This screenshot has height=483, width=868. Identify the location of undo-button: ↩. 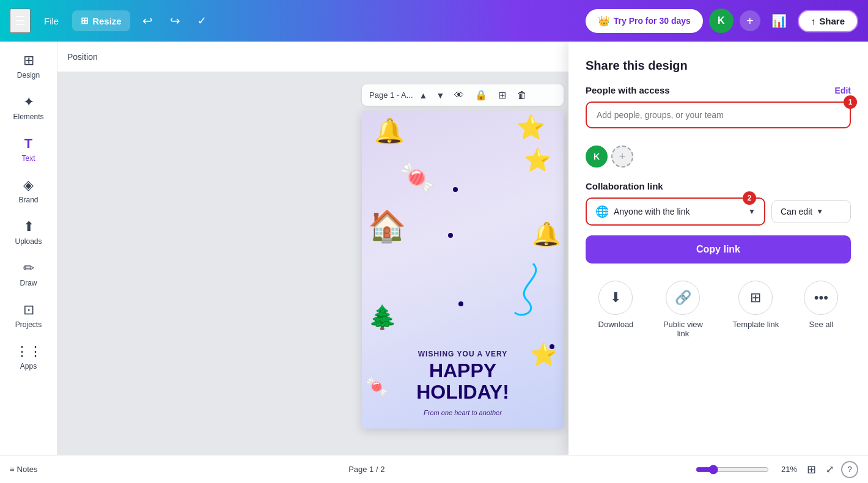
(148, 21).